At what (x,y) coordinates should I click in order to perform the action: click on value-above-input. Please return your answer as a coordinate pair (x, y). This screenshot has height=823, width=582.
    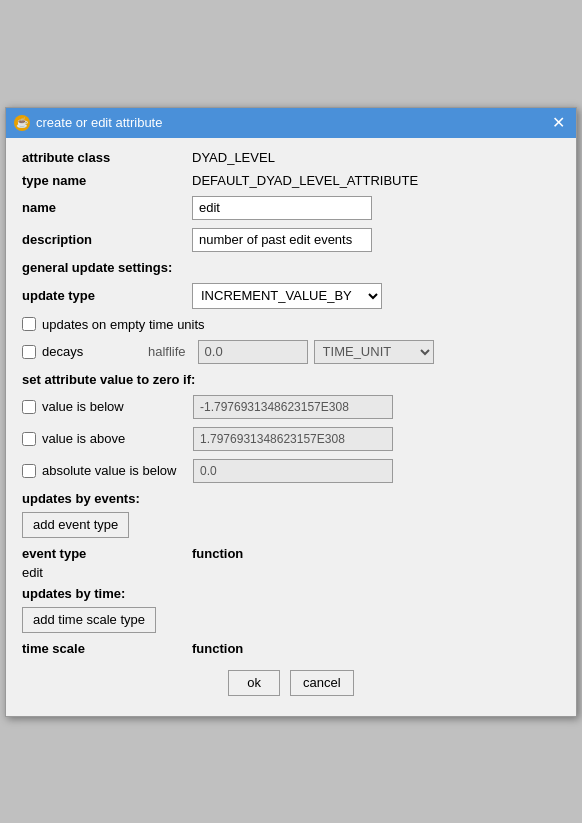
    Looking at the image, I should click on (293, 439).